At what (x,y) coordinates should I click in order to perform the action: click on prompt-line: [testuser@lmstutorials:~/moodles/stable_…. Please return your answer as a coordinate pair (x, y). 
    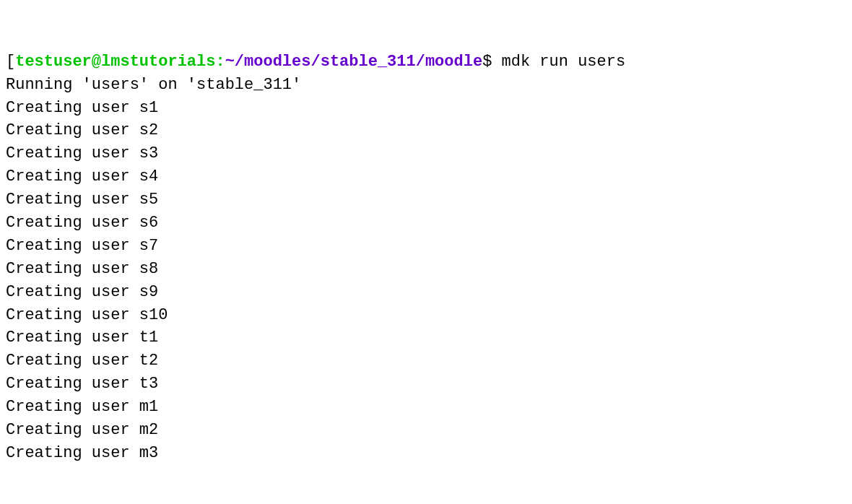
    Looking at the image, I should click on (426, 62).